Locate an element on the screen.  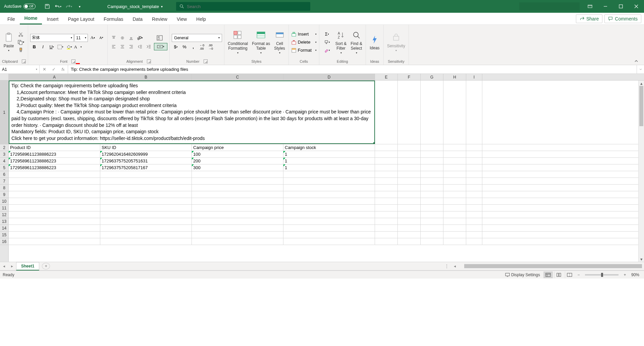
cell: 200 is located at coordinates (237, 161).